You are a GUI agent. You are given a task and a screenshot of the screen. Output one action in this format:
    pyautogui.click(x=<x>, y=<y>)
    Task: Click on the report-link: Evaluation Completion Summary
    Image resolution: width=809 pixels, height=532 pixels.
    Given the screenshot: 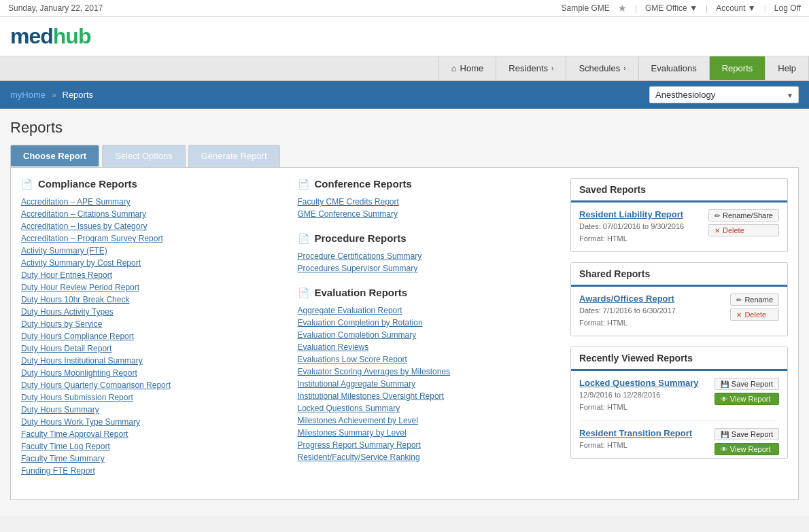 What is the action you would take?
    pyautogui.click(x=358, y=335)
    